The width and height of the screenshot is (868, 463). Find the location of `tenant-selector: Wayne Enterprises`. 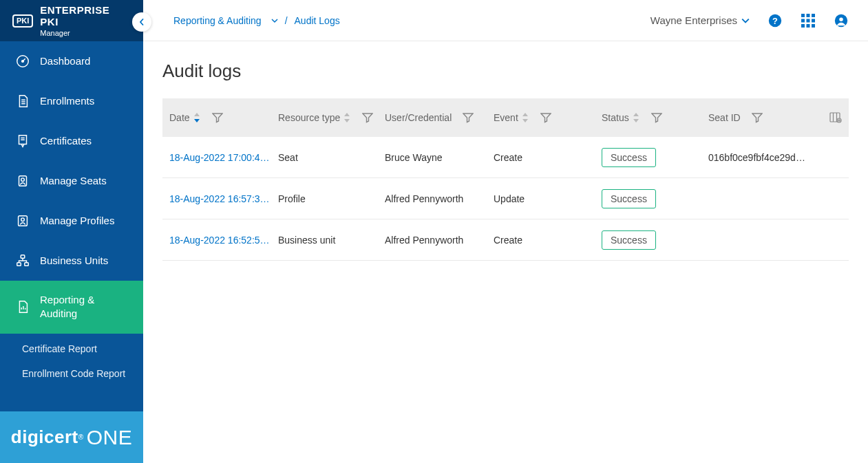

tenant-selector: Wayne Enterprises is located at coordinates (700, 21).